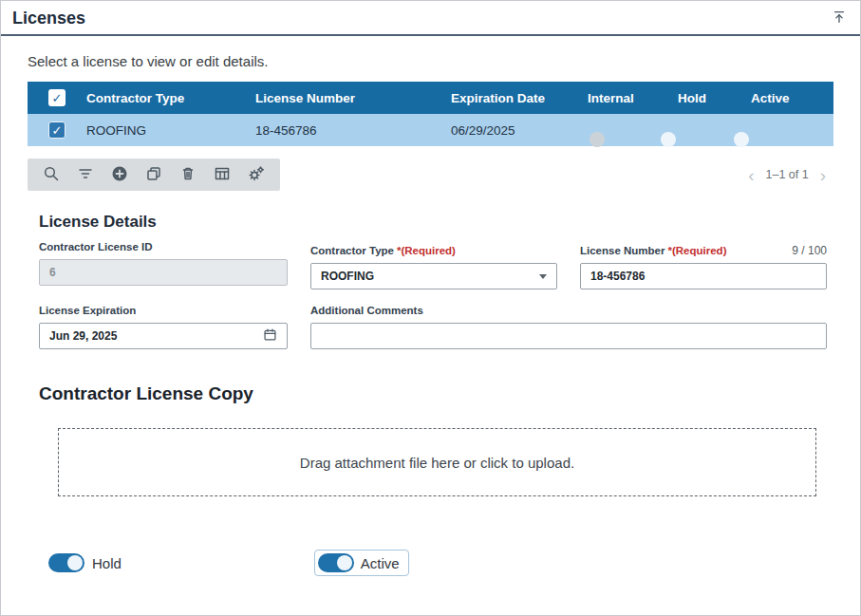 The image size is (861, 616). I want to click on column-header-contractor-type: Contractor Type, so click(171, 99).